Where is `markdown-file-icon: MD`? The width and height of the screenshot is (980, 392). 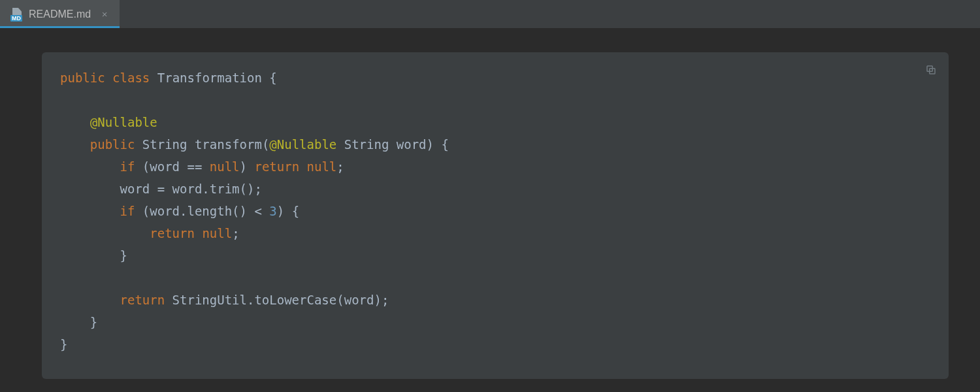 markdown-file-icon: MD is located at coordinates (17, 14).